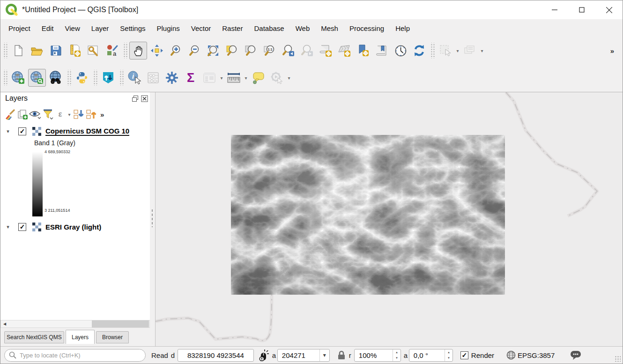 This screenshot has width=623, height=364. What do you see at coordinates (344, 51) in the screenshot?
I see `new-3d-map-view-button` at bounding box center [344, 51].